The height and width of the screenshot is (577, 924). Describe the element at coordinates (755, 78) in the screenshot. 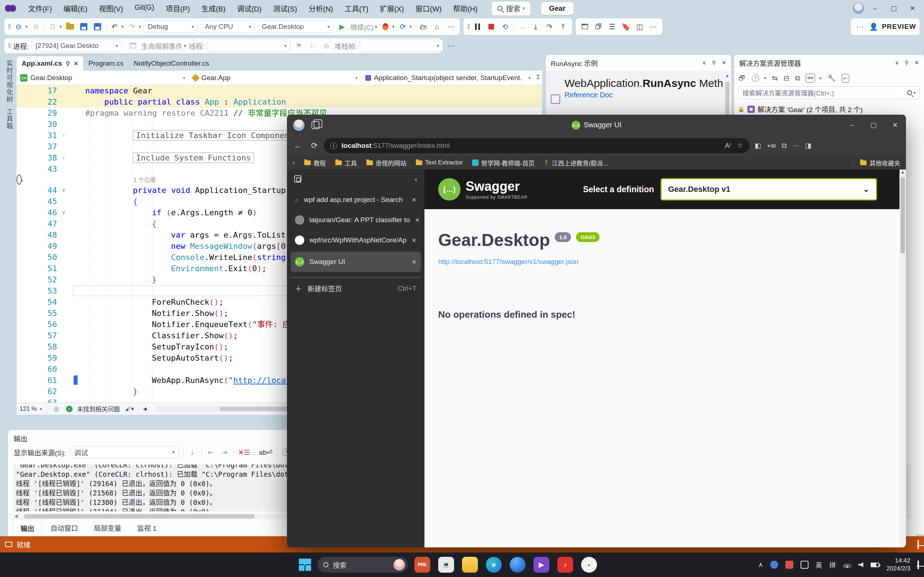

I see `pending-changes-icon: 🕐` at that location.